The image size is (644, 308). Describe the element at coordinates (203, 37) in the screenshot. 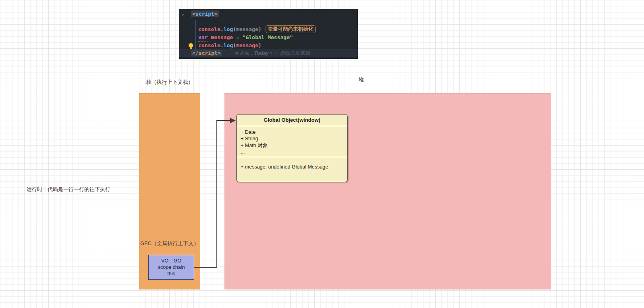

I see `token-var-keyword: var` at that location.